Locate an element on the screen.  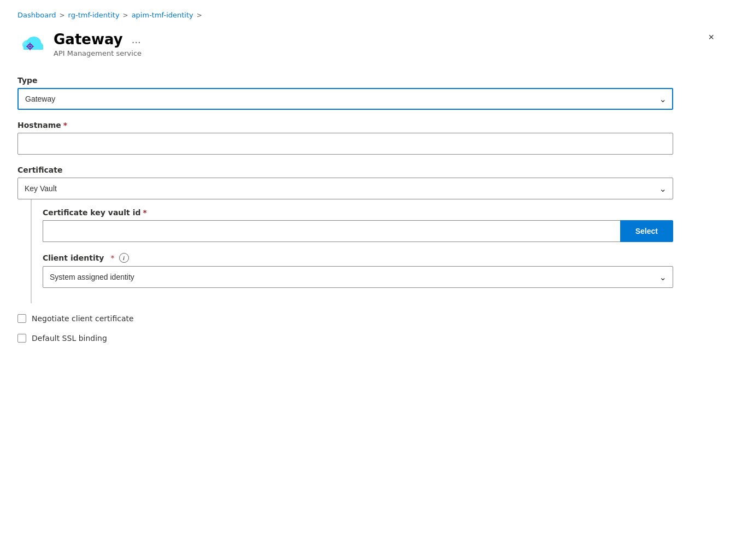
client-identity-group: Client identity * i System assigned iden… is located at coordinates (358, 270).